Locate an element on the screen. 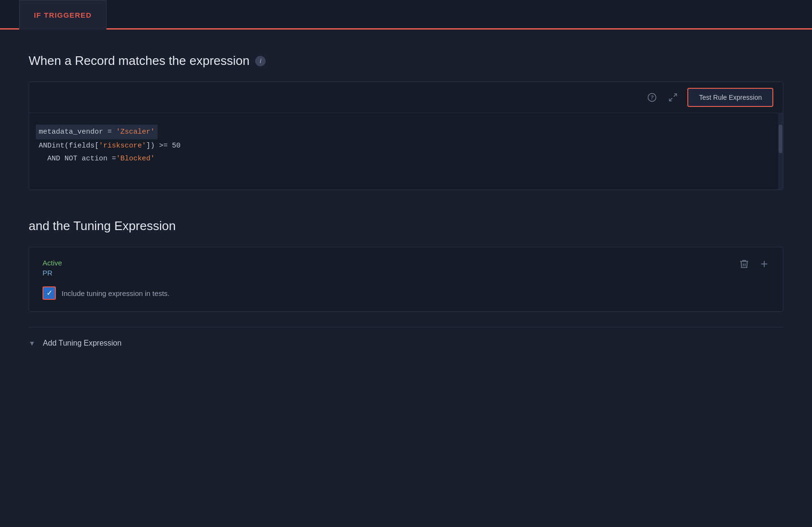 Image resolution: width=812 pixels, height=527 pixels. code-area: metadata_vendor = 'Zscaler' AND int(fiel… is located at coordinates (404, 151).